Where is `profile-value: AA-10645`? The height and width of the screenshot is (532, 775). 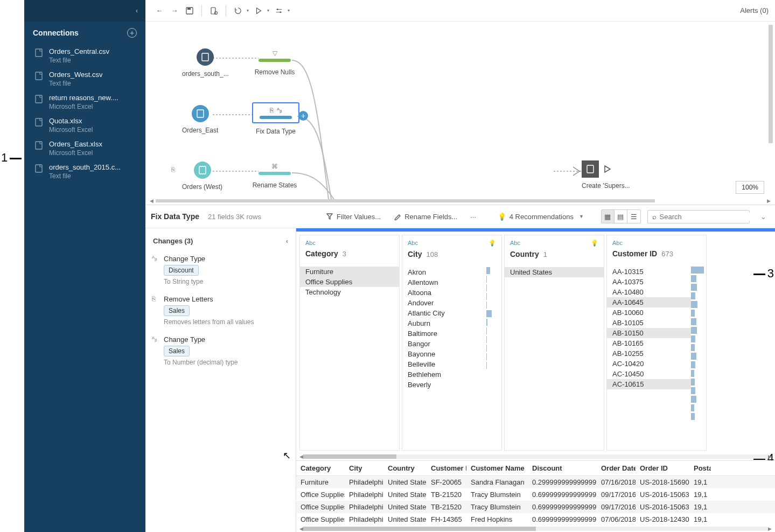 profile-value: AA-10645 is located at coordinates (649, 303).